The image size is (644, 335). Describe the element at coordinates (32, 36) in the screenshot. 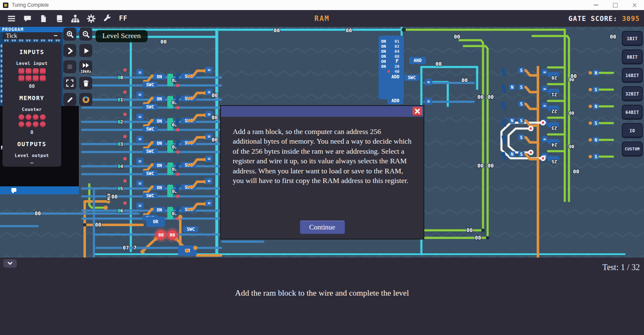

I see `tick-window-titlebar: Tick −` at that location.